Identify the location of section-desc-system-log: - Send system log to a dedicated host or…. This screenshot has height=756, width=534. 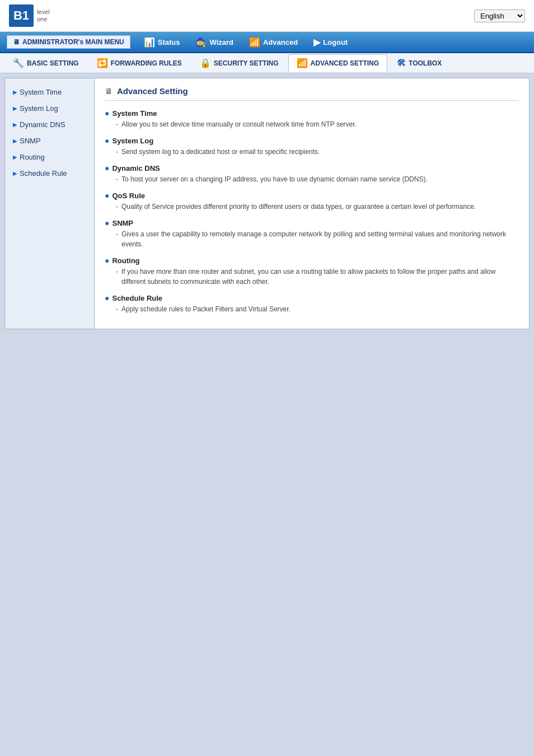
(317, 152).